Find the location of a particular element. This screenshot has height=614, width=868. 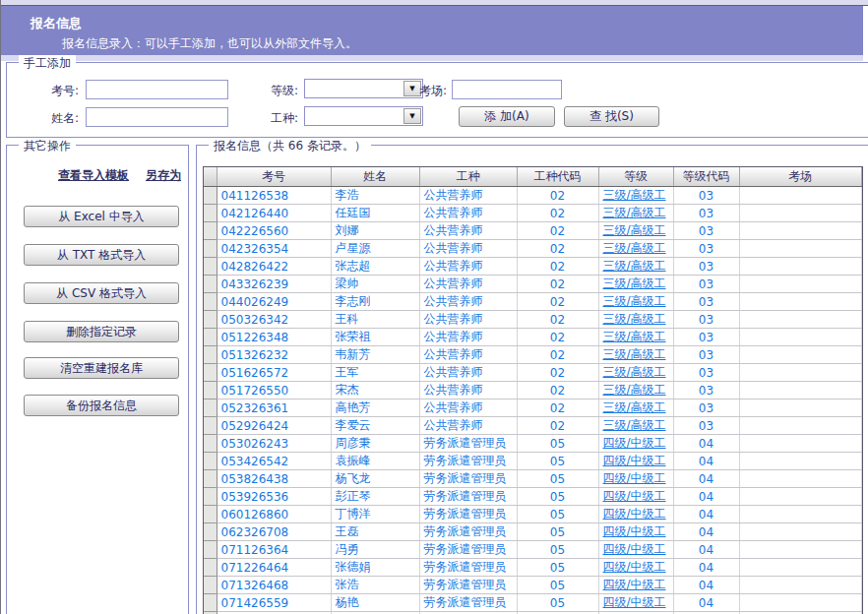

col-header-job-code: 工种代码 is located at coordinates (557, 177).